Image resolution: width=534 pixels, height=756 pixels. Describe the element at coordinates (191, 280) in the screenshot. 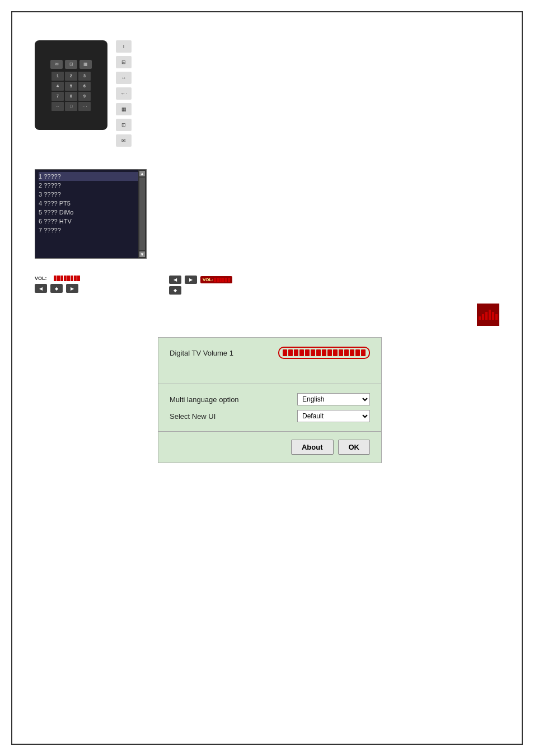

I see `vol-btn-right2: ▶` at that location.